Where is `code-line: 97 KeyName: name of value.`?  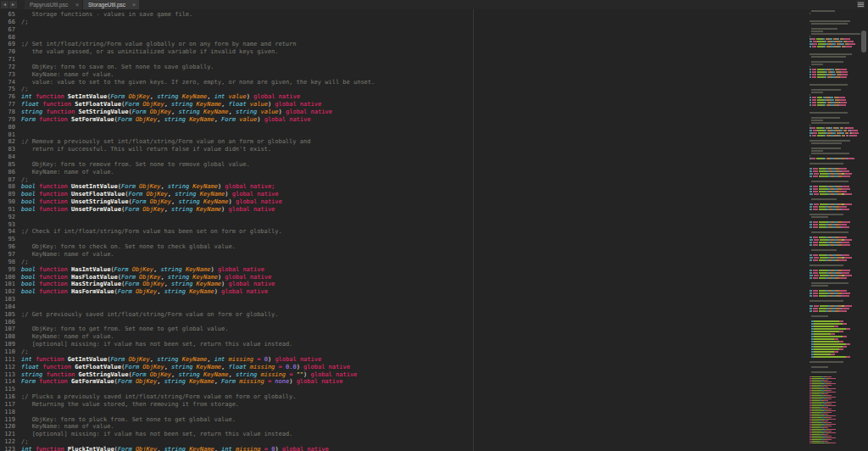
code-line: 97 KeyName: name of value. is located at coordinates (434, 254).